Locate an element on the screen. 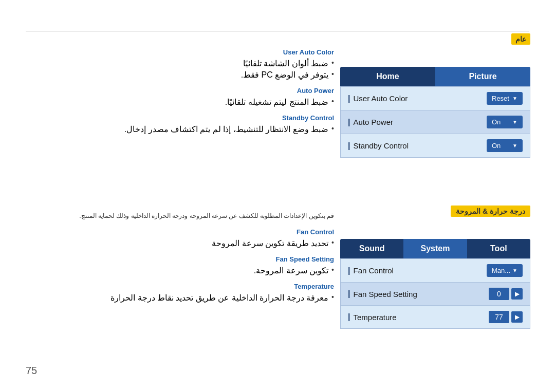 Image resolution: width=555 pixels, height=392 pixels. top-panel-body: User Auto Color Reset ▼ Auto Power On ▼ … is located at coordinates (435, 122).